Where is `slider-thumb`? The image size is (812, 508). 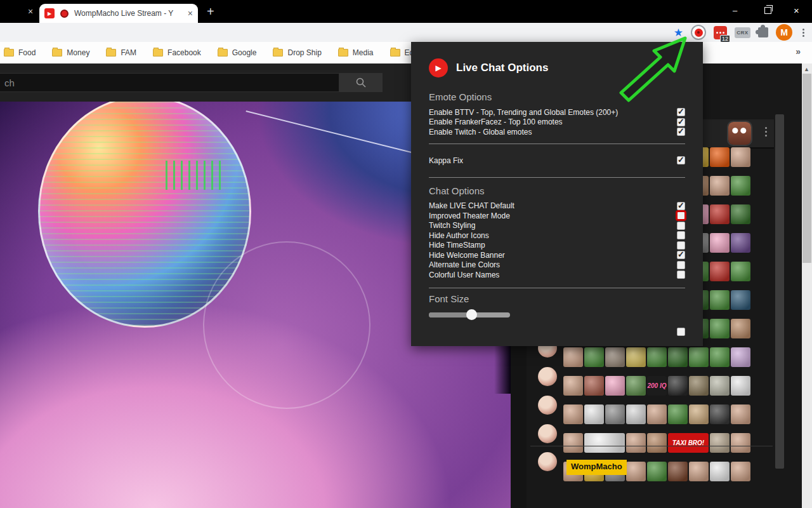
slider-thumb is located at coordinates (472, 315).